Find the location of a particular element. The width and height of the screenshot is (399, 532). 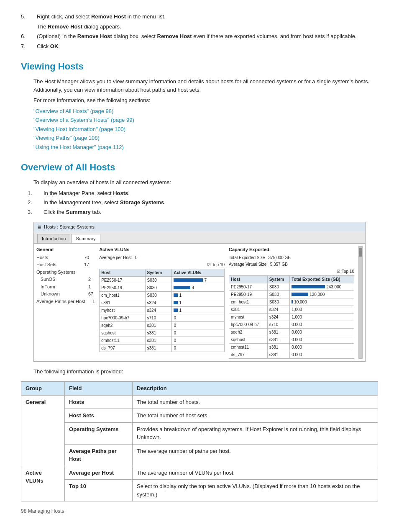

link-viewing-paths: "Viewing Paths" (page 108) is located at coordinates (206, 138).